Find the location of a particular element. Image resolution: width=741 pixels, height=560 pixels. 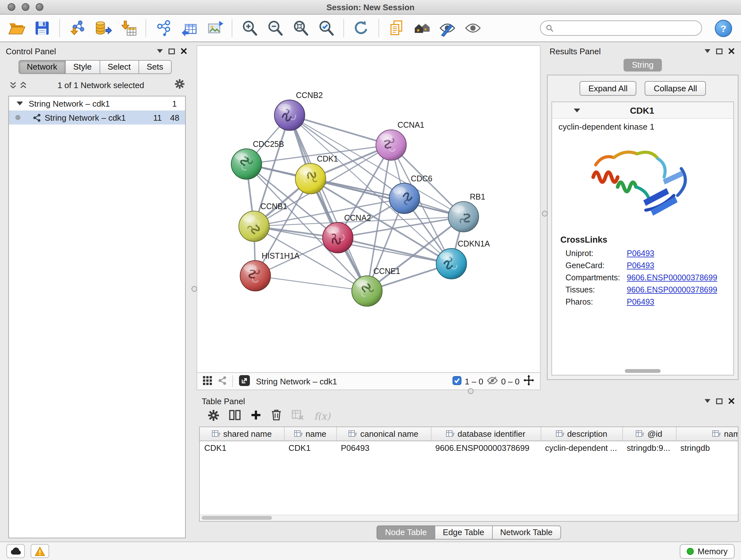

tab-edge-table: Edge Table is located at coordinates (464, 533).